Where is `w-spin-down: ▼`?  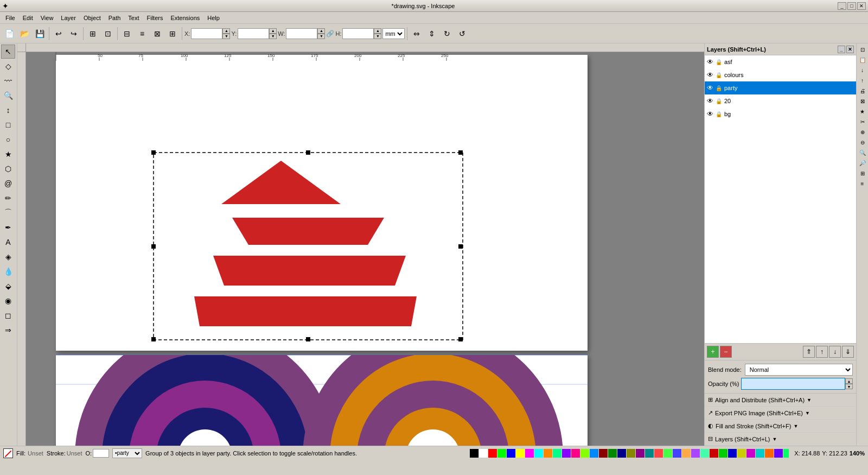
w-spin-down: ▼ is located at coordinates (321, 36).